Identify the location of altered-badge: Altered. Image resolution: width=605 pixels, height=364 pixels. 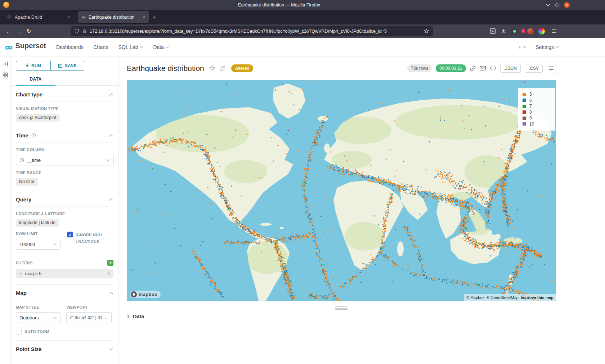
(242, 68).